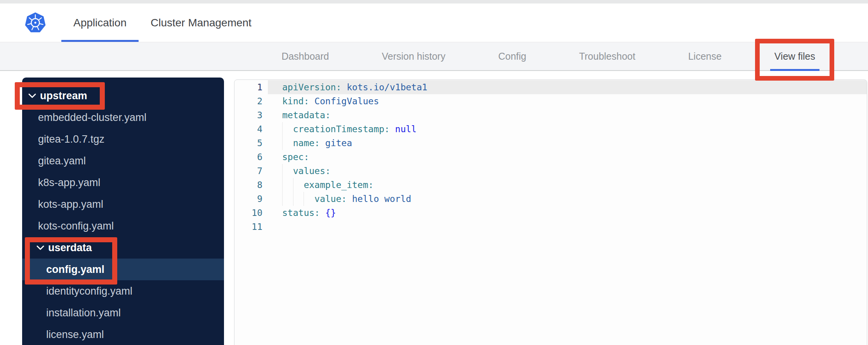 Image resolution: width=868 pixels, height=345 pixels. I want to click on tree-item-label: embedded-cluster.yaml, so click(92, 118).